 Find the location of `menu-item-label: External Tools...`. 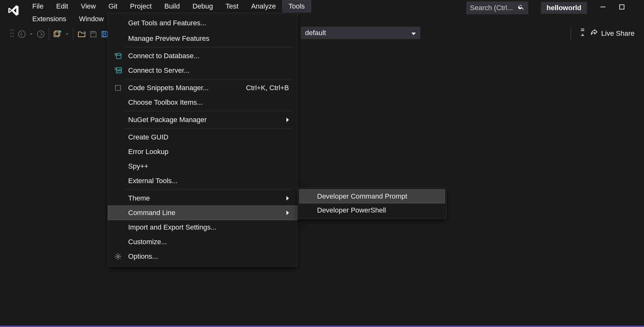

menu-item-label: External Tools... is located at coordinates (209, 181).